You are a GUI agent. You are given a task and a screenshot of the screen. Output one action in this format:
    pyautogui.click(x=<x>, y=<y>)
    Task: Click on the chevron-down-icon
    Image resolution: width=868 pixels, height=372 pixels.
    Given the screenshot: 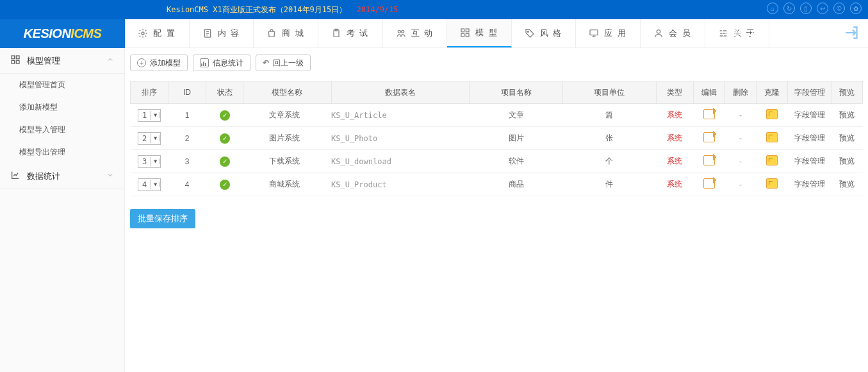 What is the action you would take?
    pyautogui.click(x=110, y=176)
    